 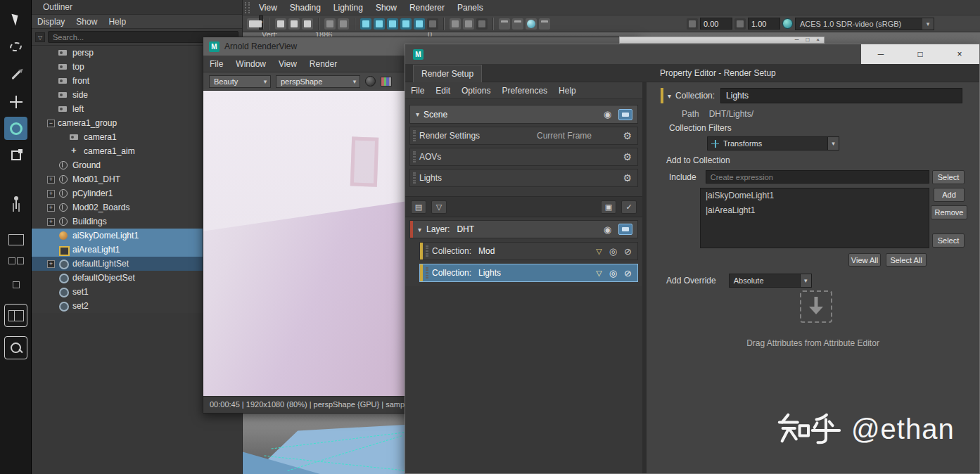 I want to click on lights-row: Lights ⚙, so click(x=523, y=178).